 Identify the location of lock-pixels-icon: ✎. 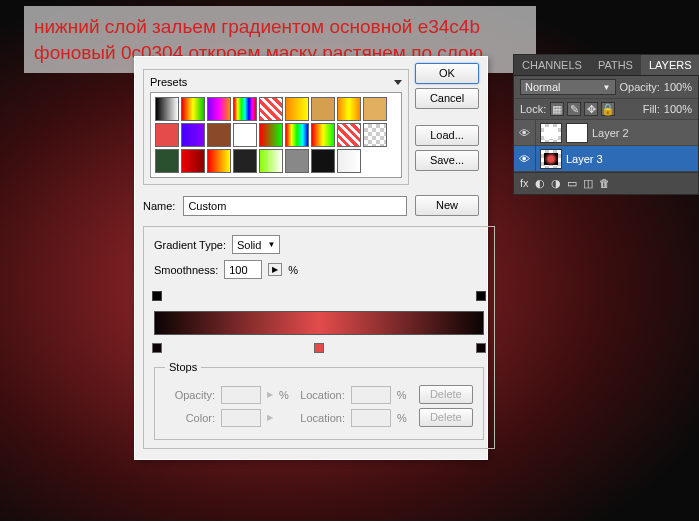
(574, 109).